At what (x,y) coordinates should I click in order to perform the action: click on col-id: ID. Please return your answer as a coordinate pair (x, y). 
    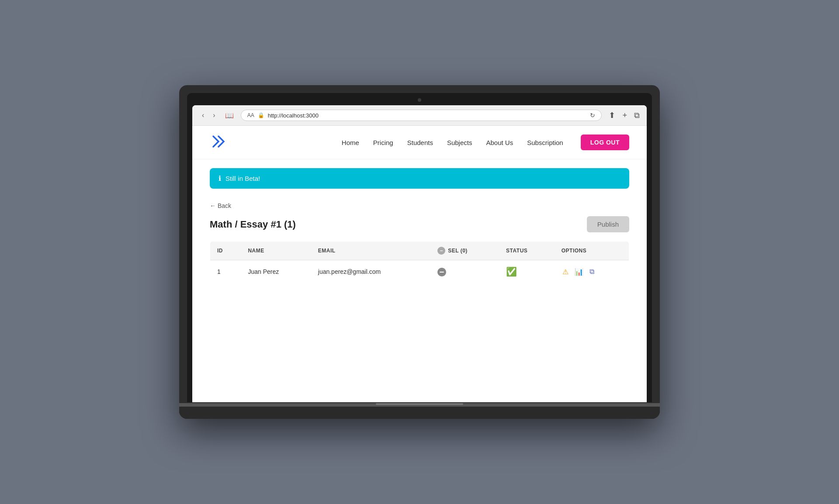
    Looking at the image, I should click on (225, 251).